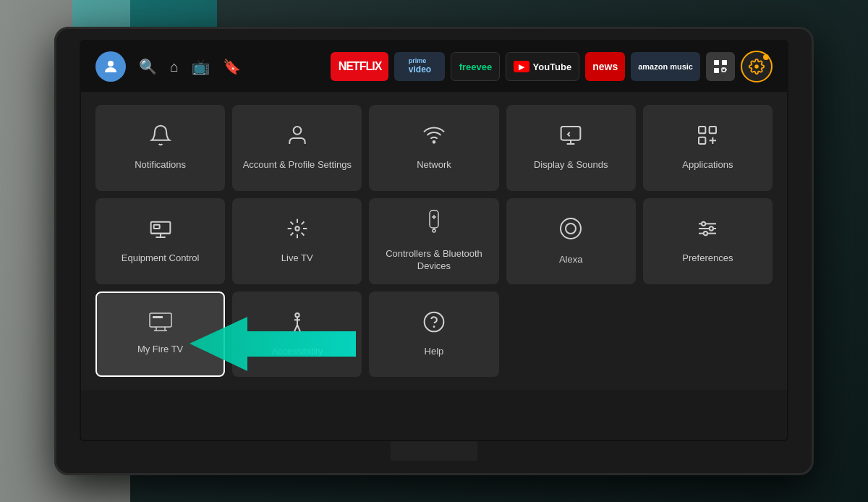 The height and width of the screenshot is (502, 868). Describe the element at coordinates (434, 324) in the screenshot. I see `help-icon` at that location.